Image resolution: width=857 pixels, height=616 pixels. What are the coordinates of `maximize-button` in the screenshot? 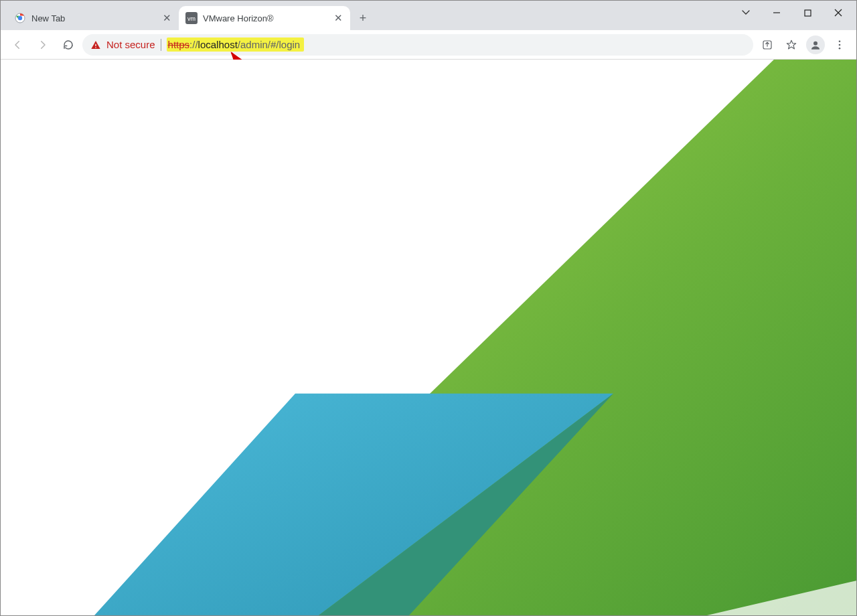 It's located at (807, 13).